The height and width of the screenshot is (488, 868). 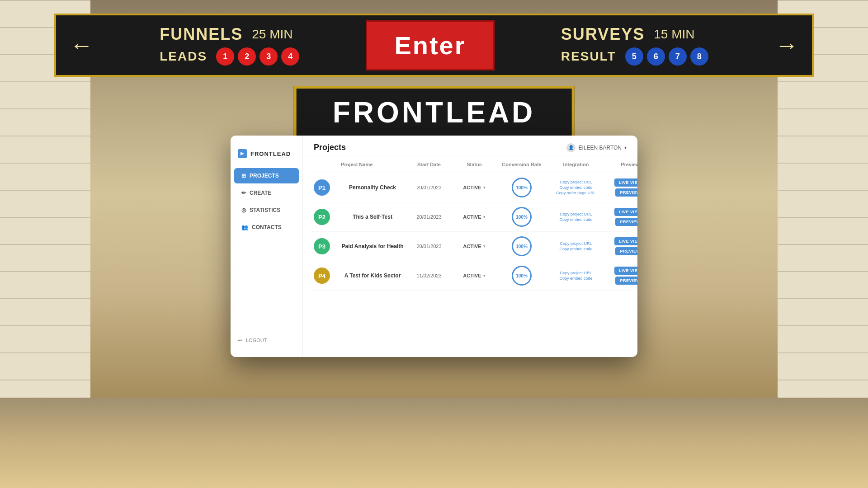 What do you see at coordinates (626, 212) in the screenshot?
I see `live-view-button-p2: LIVE VIEW` at bounding box center [626, 212].